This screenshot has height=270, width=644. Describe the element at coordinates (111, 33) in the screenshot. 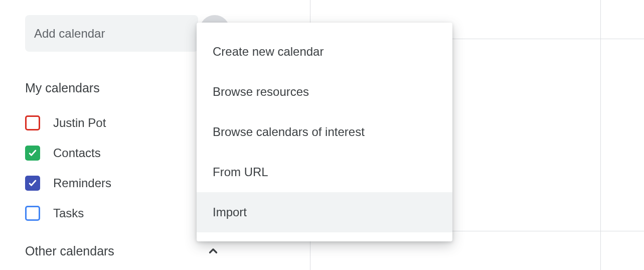

I see `add-calendar-input: Add calendar` at that location.